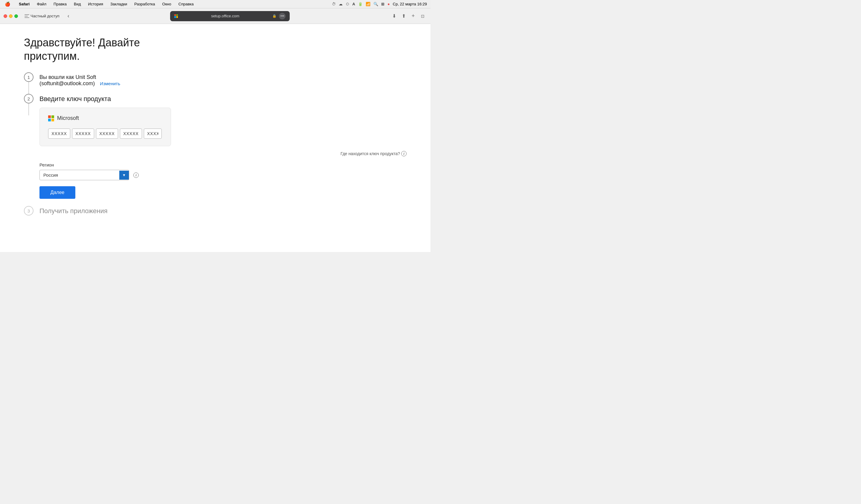 This screenshot has height=504, width=861. I want to click on steps-container: 1 Вы вошли как Unit Soft (softunit@outlo…, so click(215, 147).